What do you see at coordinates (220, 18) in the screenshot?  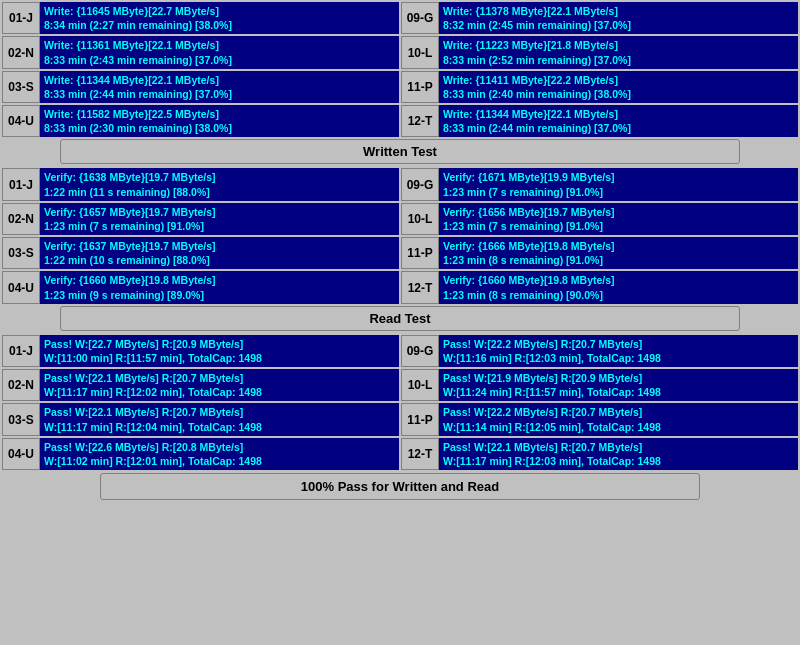 I see `write-section-row-0-left-data: Write: {11645 MByte}[22.7 MByte/s]8:34 m…` at bounding box center [220, 18].